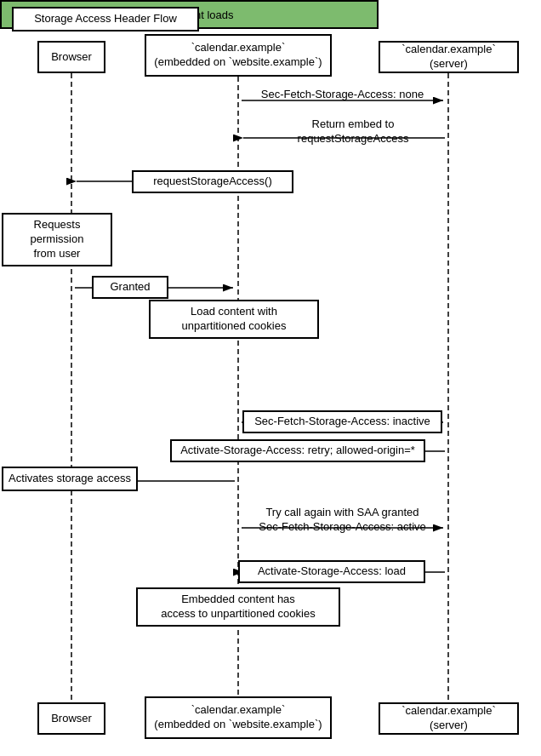 The image size is (541, 756). Describe the element at coordinates (238, 607) in the screenshot. I see `msg-embedded-content: Embedded content has access to unpartiti…` at that location.